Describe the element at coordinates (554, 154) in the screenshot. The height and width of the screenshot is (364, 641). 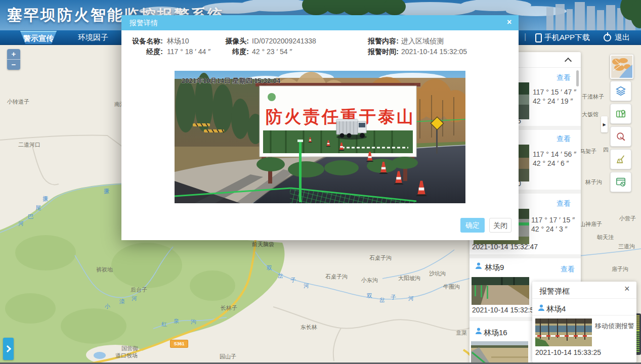
I see `alarm-longitude: 117 ° 14 ′ 56 ″` at that location.